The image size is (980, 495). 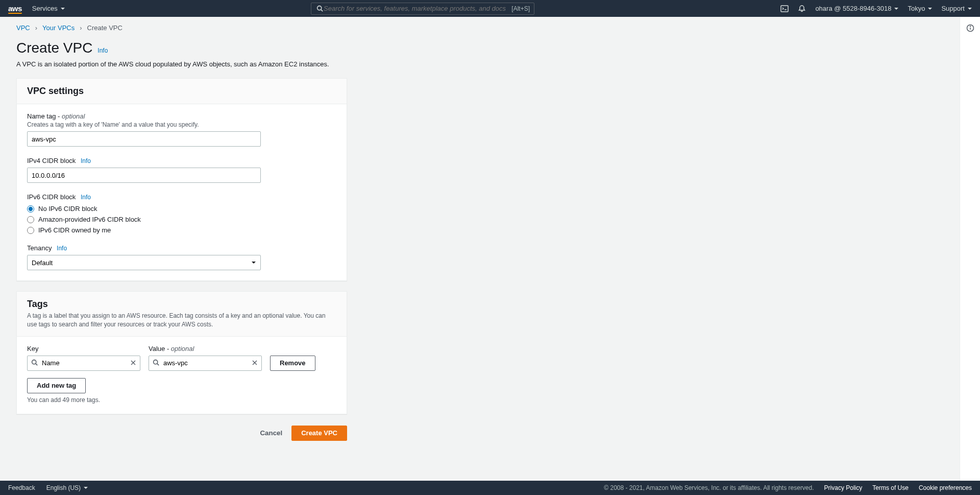 I want to click on name-tag-hint: Creates a tag with a key of 'Name' and a…, so click(x=182, y=125).